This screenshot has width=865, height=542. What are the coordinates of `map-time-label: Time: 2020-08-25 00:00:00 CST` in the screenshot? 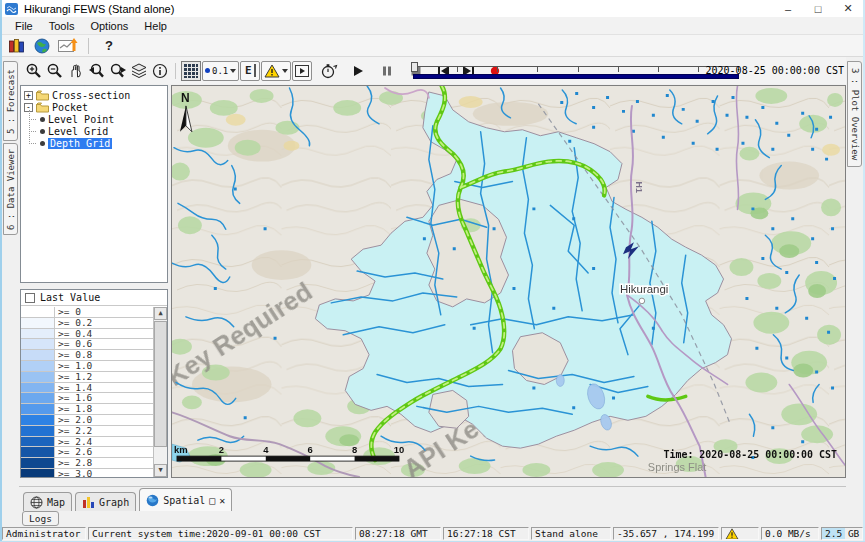 It's located at (750, 454).